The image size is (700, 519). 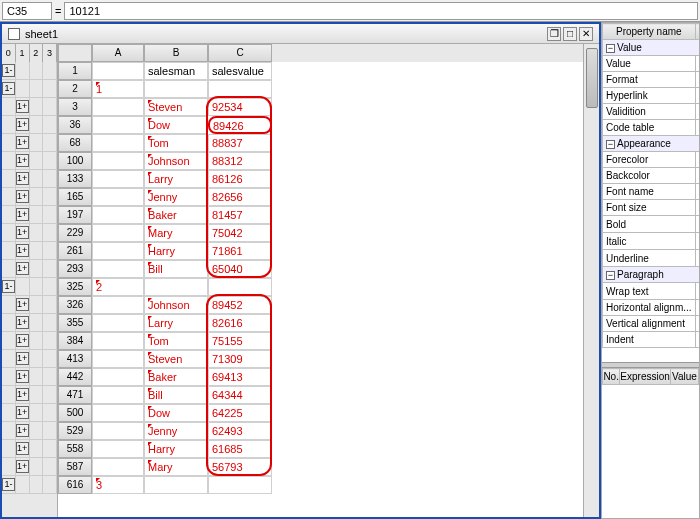 I want to click on cell: 61685, so click(x=240, y=449).